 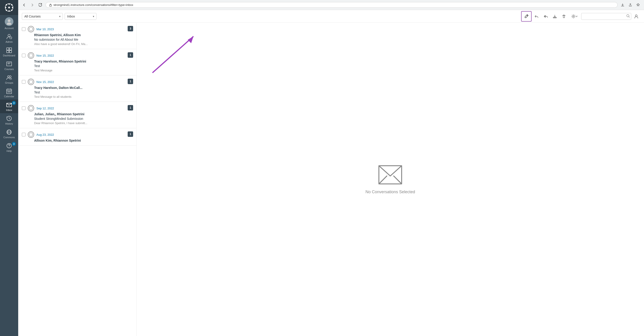 What do you see at coordinates (536, 16) in the screenshot?
I see `reply-button` at bounding box center [536, 16].